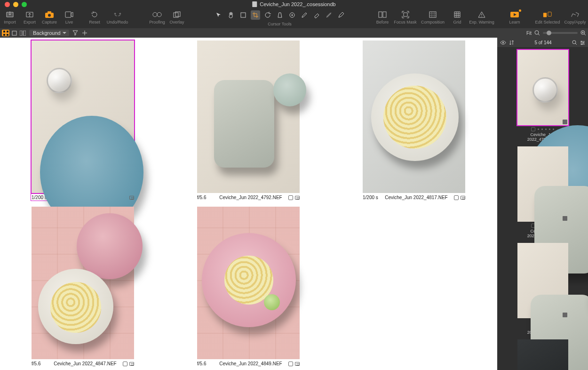 Image resolution: width=588 pixels, height=370 pixels. What do you see at coordinates (255, 15) in the screenshot?
I see `cursor-crop-tool` at bounding box center [255, 15].